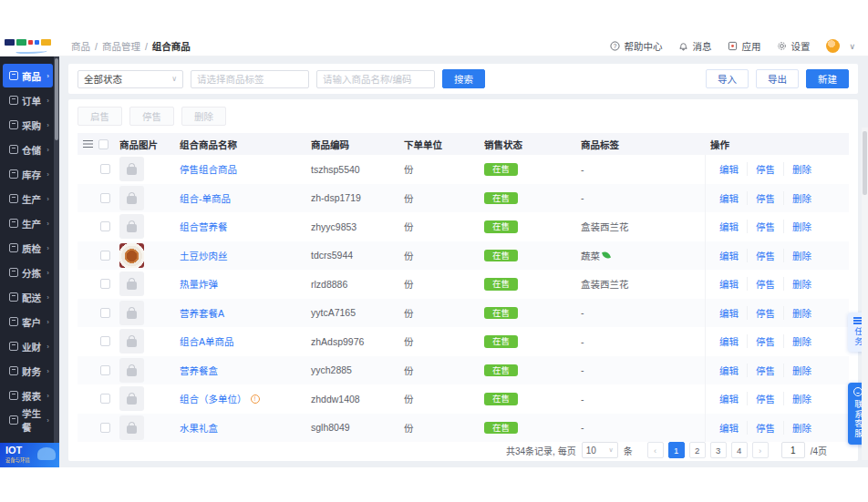 The image size is (868, 502). What do you see at coordinates (104, 144) in the screenshot?
I see `select-all-checkbox` at bounding box center [104, 144].